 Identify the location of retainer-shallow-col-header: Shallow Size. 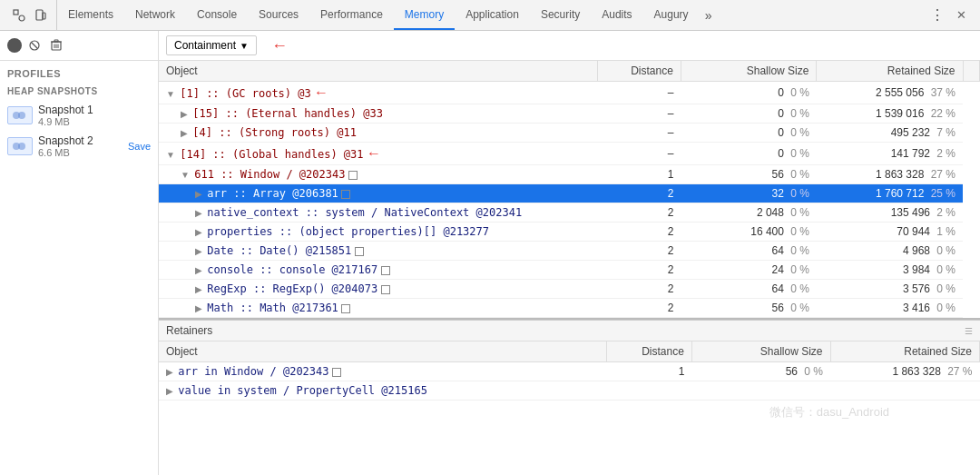
(760, 352).